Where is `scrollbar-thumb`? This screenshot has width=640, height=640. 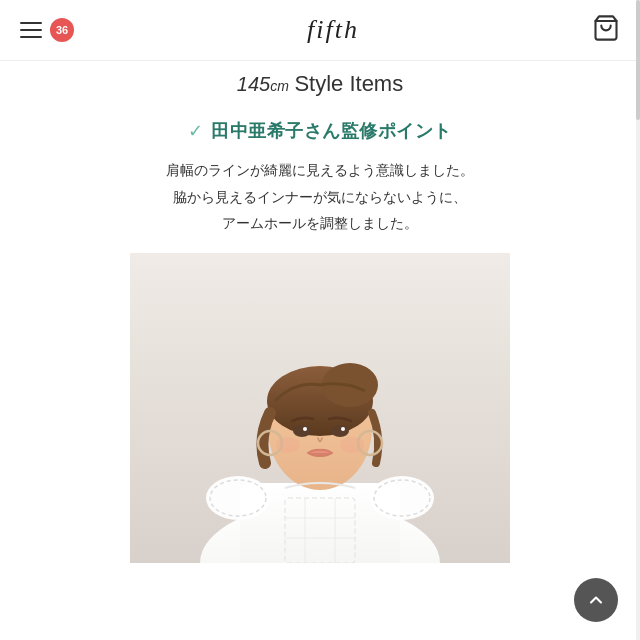
scrollbar-thumb is located at coordinates (638, 60).